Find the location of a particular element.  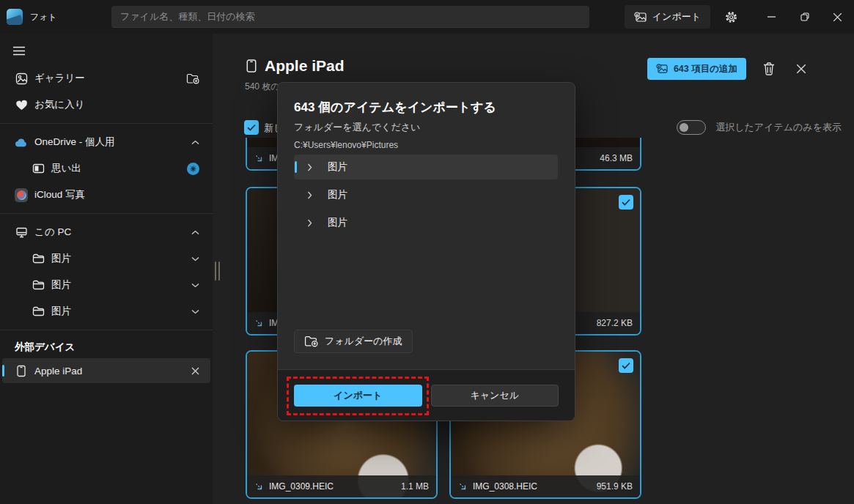

external-devices-heading: 外部デバイス is located at coordinates (106, 347).